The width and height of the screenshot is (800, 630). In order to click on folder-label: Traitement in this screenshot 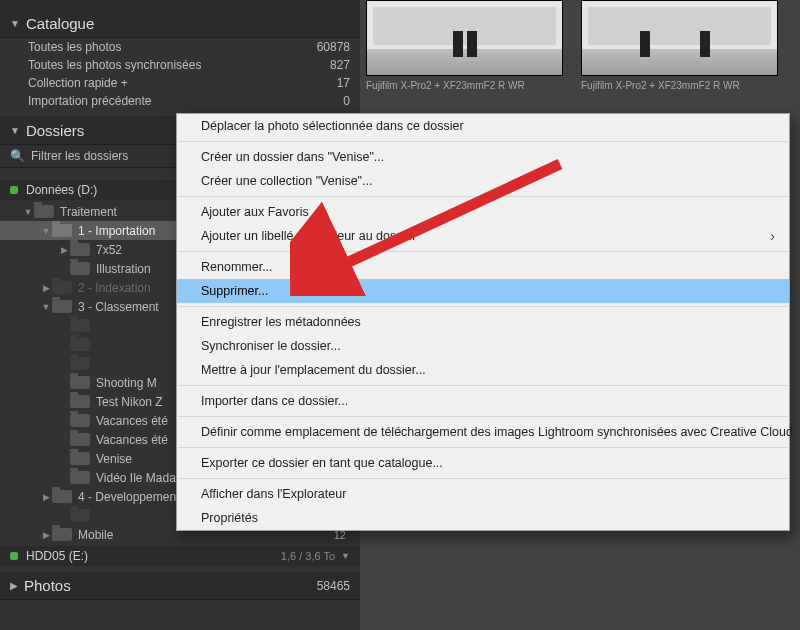, I will do `click(88, 212)`.